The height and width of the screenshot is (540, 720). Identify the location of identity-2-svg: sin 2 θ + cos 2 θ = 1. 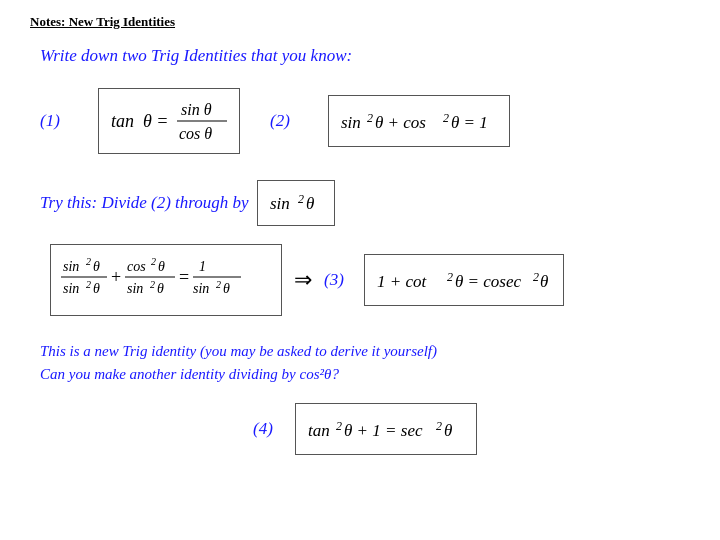
(419, 121).